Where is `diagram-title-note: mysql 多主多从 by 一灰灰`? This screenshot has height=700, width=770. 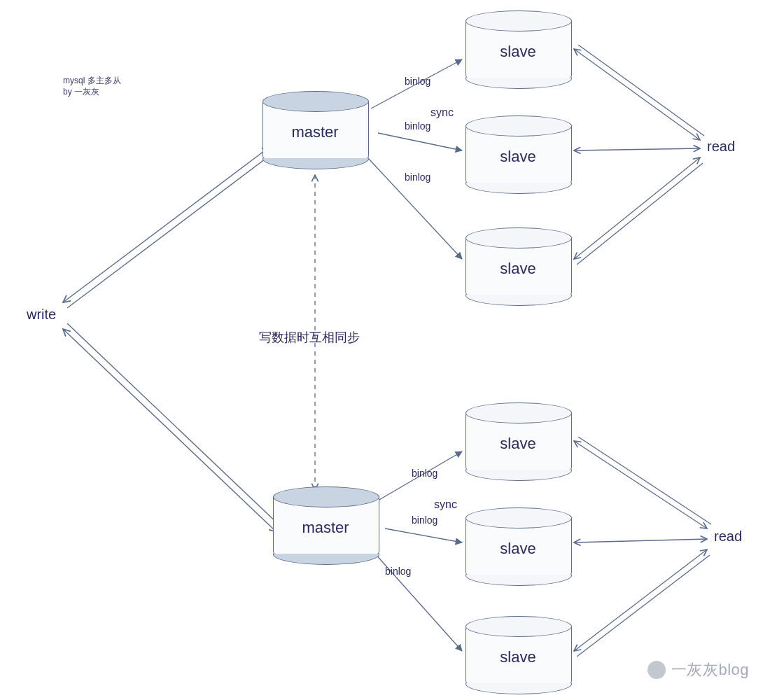
diagram-title-note: mysql 多主多从 by 一灰灰 is located at coordinates (92, 87).